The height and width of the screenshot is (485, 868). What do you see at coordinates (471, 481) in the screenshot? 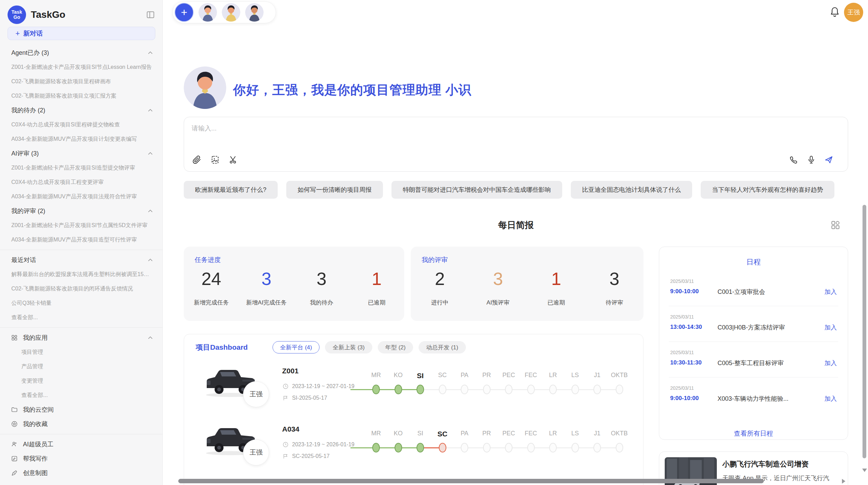
I see `horizontal-scrollbar` at bounding box center [471, 481].